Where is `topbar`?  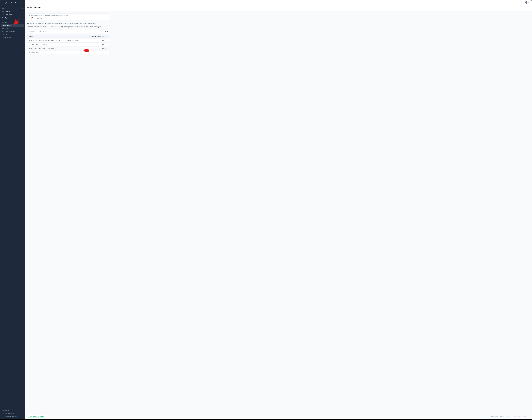
topbar is located at coordinates (278, 2).